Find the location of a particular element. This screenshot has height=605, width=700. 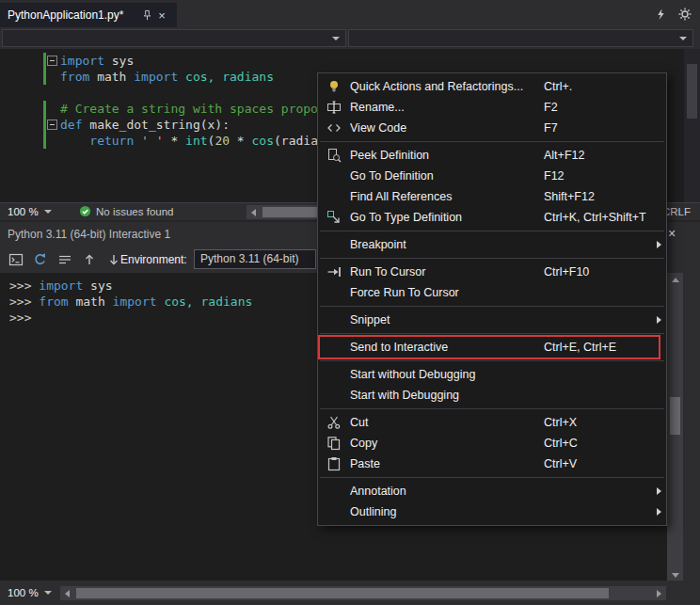

code-line: return ' ' * int(20 * cos(radia is located at coordinates (193, 141).